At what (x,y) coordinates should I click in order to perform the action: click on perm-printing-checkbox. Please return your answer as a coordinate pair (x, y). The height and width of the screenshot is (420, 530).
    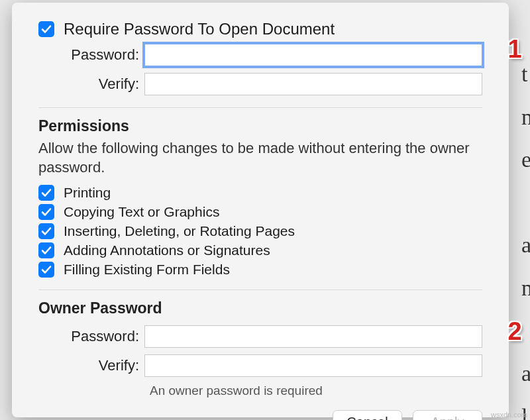
    Looking at the image, I should click on (46, 193).